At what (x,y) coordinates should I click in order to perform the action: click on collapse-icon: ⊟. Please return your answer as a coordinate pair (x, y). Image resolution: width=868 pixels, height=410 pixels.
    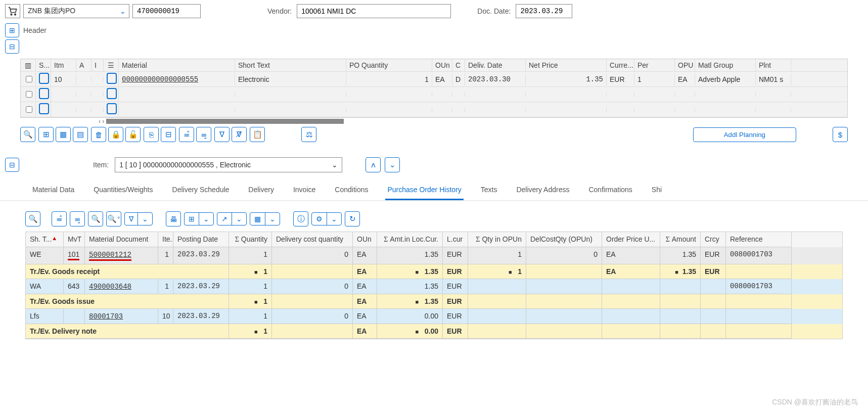
    Looking at the image, I should click on (12, 47).